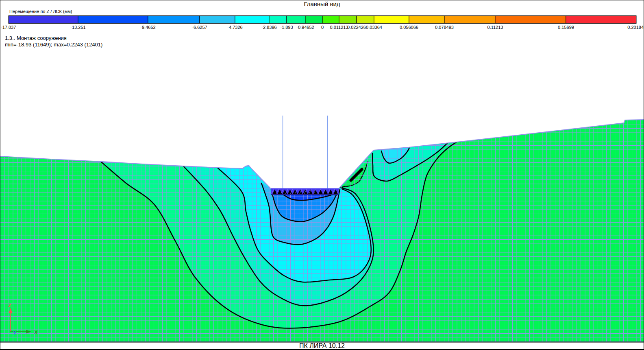 The width and height of the screenshot is (644, 350). I want to click on svg-text: 0.022426, so click(357, 27).